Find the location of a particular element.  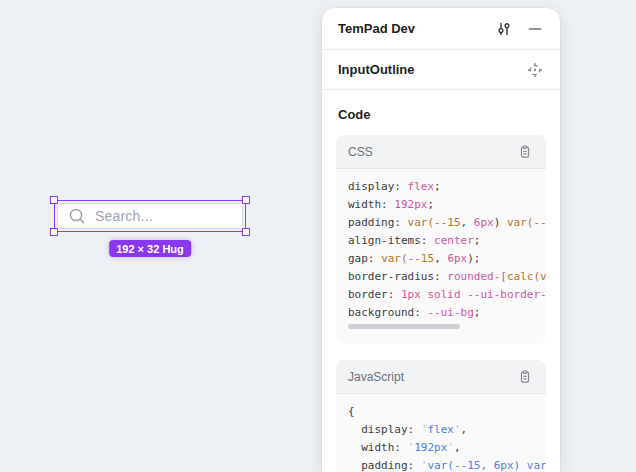

code-line: width: 192px; is located at coordinates (447, 205).